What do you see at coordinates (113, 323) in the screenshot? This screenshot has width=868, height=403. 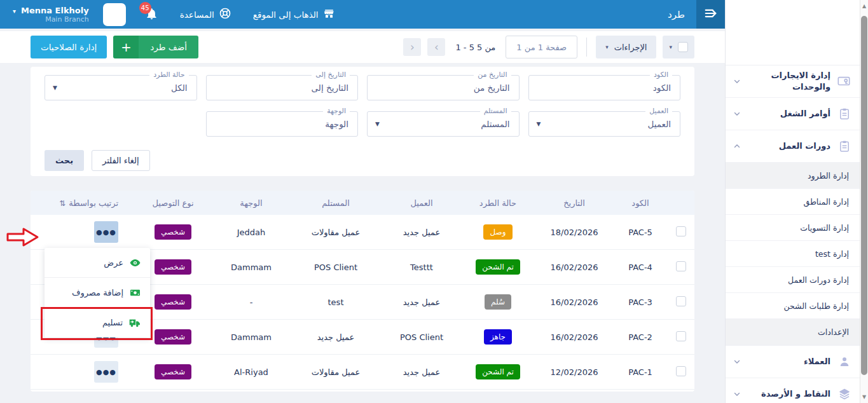 I see `row-menu-item-label: تسليم` at bounding box center [113, 323].